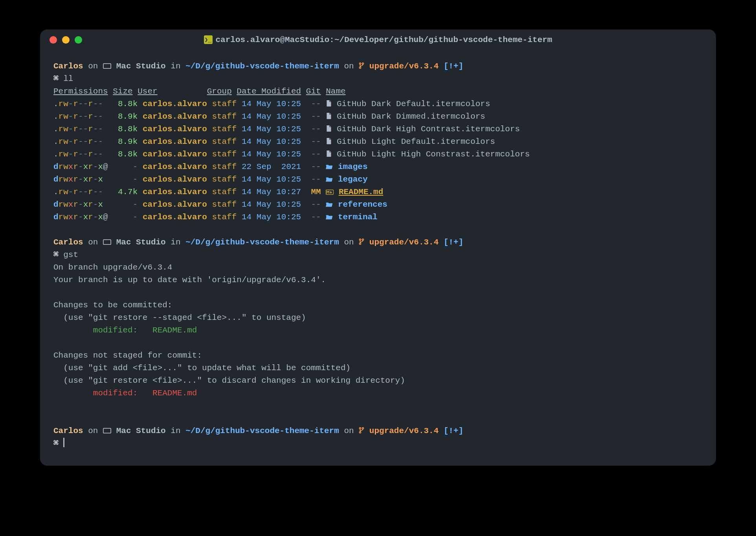 The width and height of the screenshot is (756, 536). What do you see at coordinates (202, 368) in the screenshot?
I see `gst-unstaged-hint1: (use "git add <file>..." to update what …` at bounding box center [202, 368].